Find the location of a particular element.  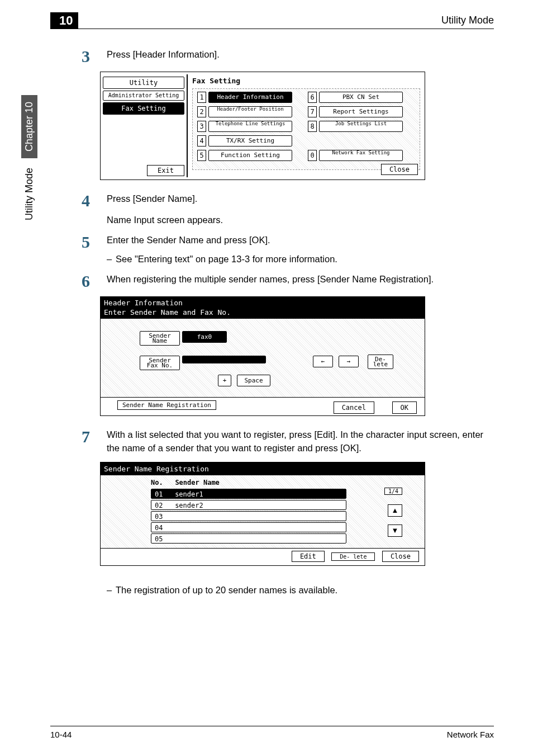

step-7: 7 With a list selected that you want to … is located at coordinates (285, 442).